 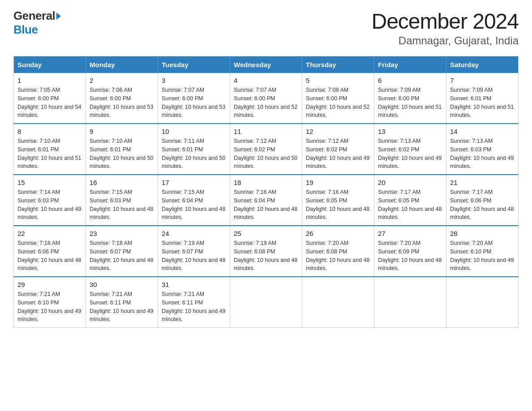 I want to click on day-info: Sunrise: 7:17 AMSunset: 6:06 PMDaylight:…, so click(x=482, y=205).